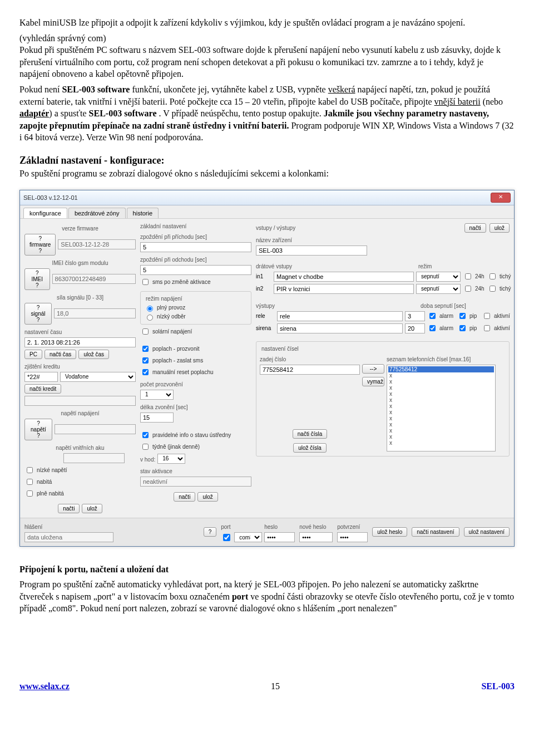 This screenshot has width=534, height=756. What do you see at coordinates (441, 408) in the screenshot?
I see `numbers-listbox: 775258412 xxx xxx xxx xxx` at bounding box center [441, 408].